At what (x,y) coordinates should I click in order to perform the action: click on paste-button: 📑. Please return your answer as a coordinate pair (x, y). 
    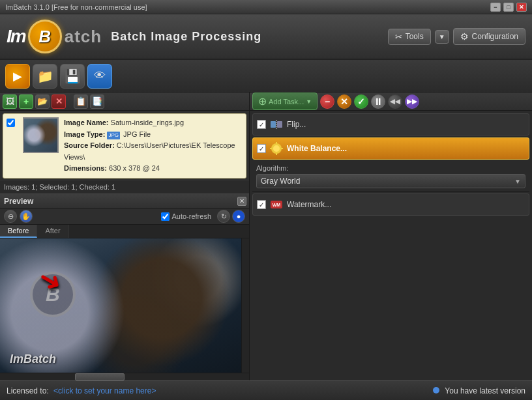
    Looking at the image, I should click on (97, 102).